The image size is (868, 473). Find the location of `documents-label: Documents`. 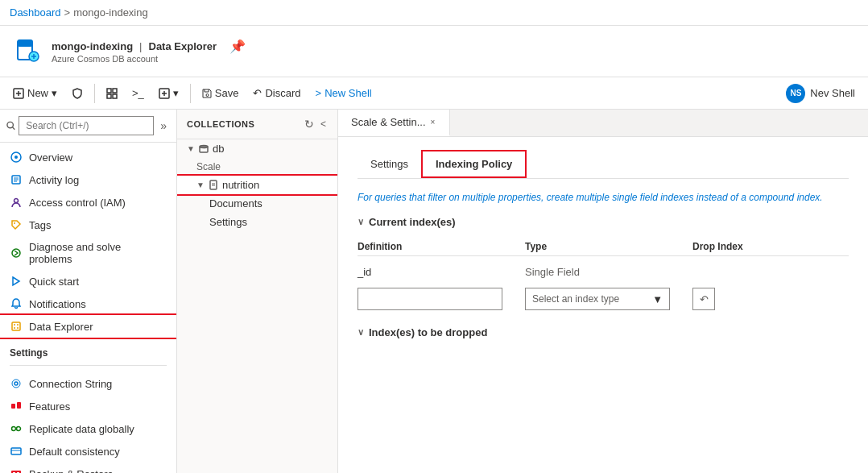

documents-label: Documents is located at coordinates (236, 203).